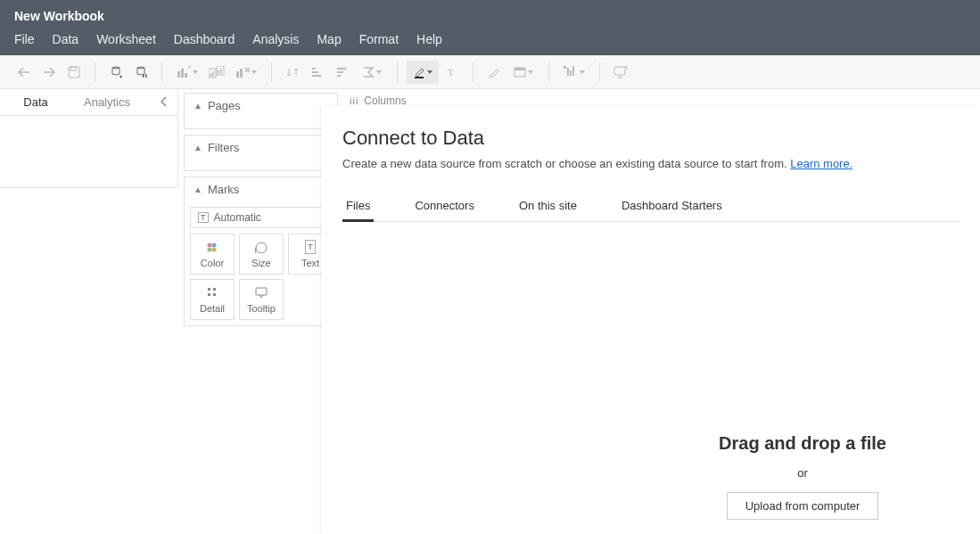 This screenshot has height=534, width=980. What do you see at coordinates (379, 39) in the screenshot?
I see `menu-format: Format` at bounding box center [379, 39].